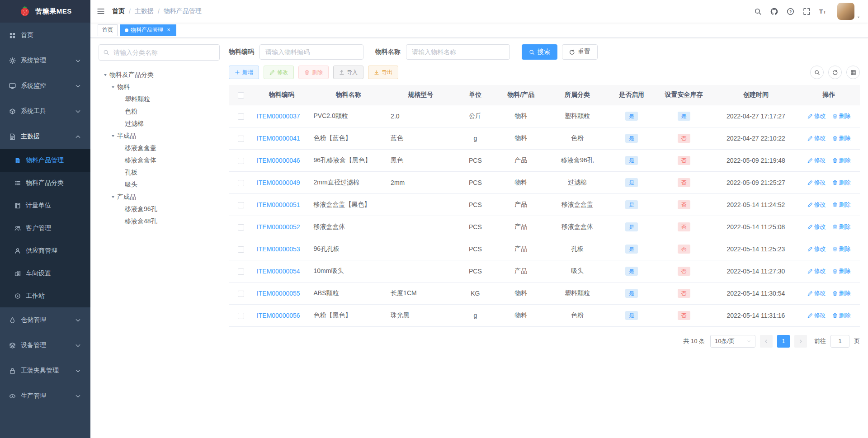 Image resolution: width=868 pixels, height=438 pixels. Describe the element at coordinates (835, 72) in the screenshot. I see `refresh-table-button` at that location.